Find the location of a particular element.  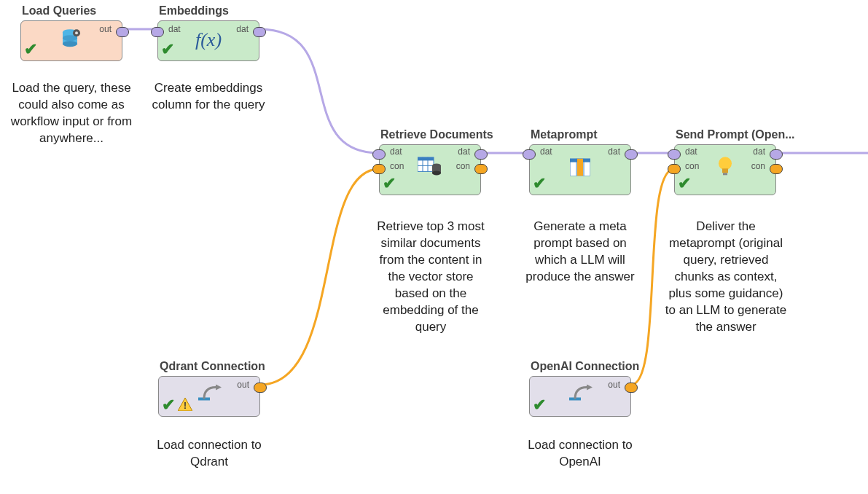

table-database-icon is located at coordinates (430, 168).